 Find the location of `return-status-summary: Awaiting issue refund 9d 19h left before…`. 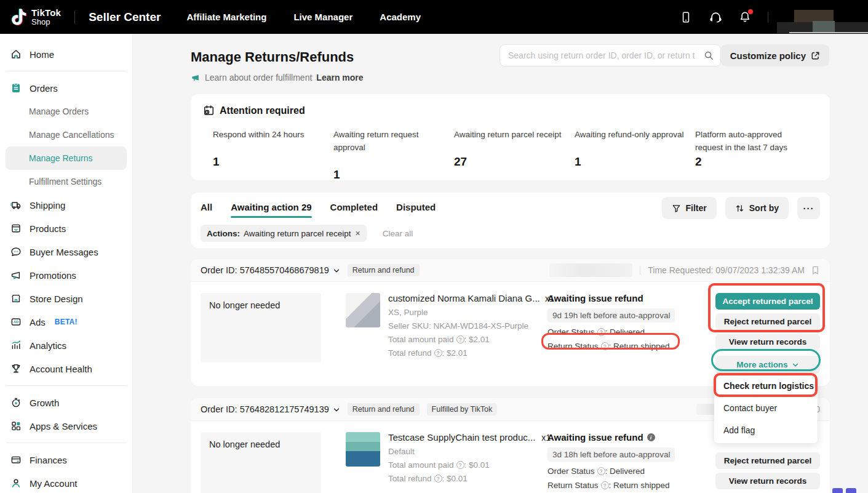

return-status-summary: Awaiting issue refund 9d 19h left before… is located at coordinates (626, 334).